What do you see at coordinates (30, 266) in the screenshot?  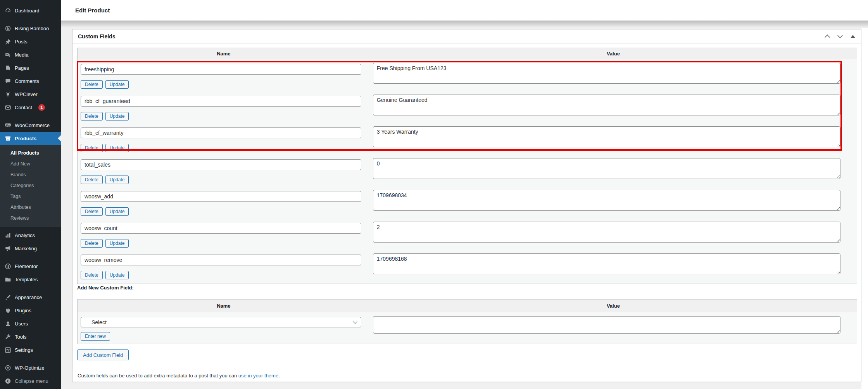 I see `sidebar-item-elementor: Elementor` at bounding box center [30, 266].